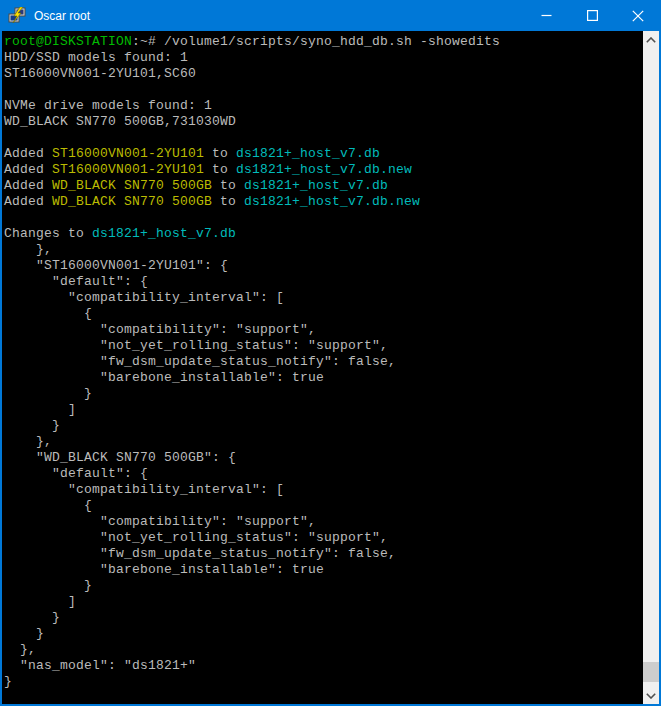 This screenshot has width=661, height=706. What do you see at coordinates (651, 672) in the screenshot?
I see `scrollbar-thumb` at bounding box center [651, 672].